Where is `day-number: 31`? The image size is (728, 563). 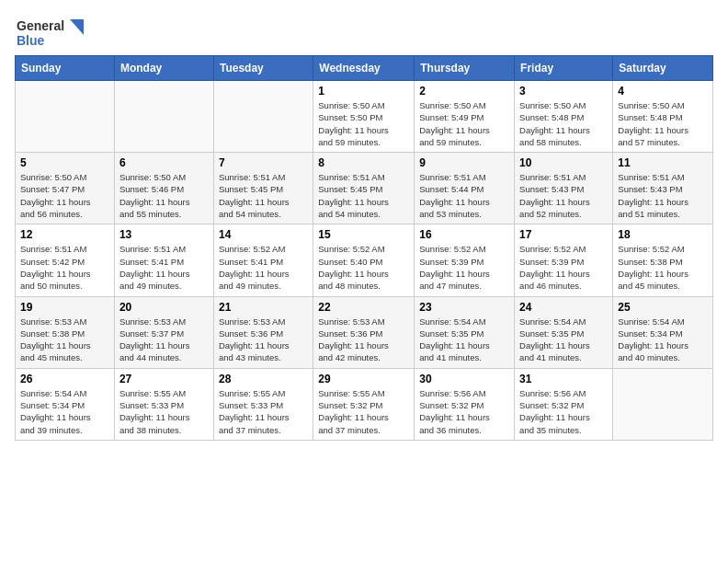 day-number: 31 is located at coordinates (563, 379).